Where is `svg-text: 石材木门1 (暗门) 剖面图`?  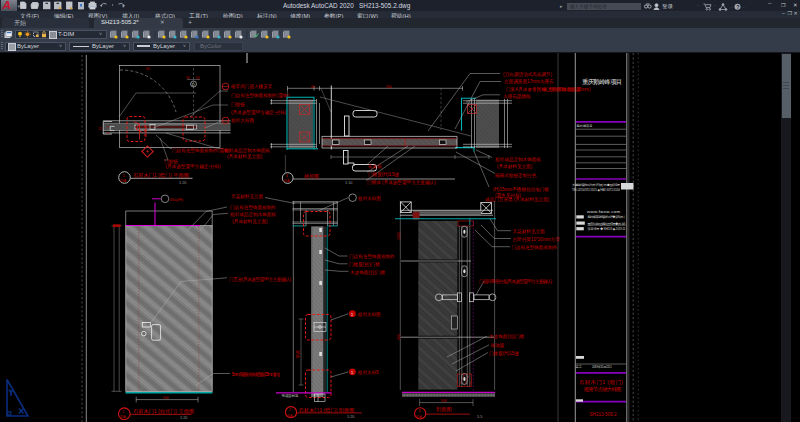 svg-text: 石材木门1 (暗门) 剖面图 is located at coordinates (327, 410).